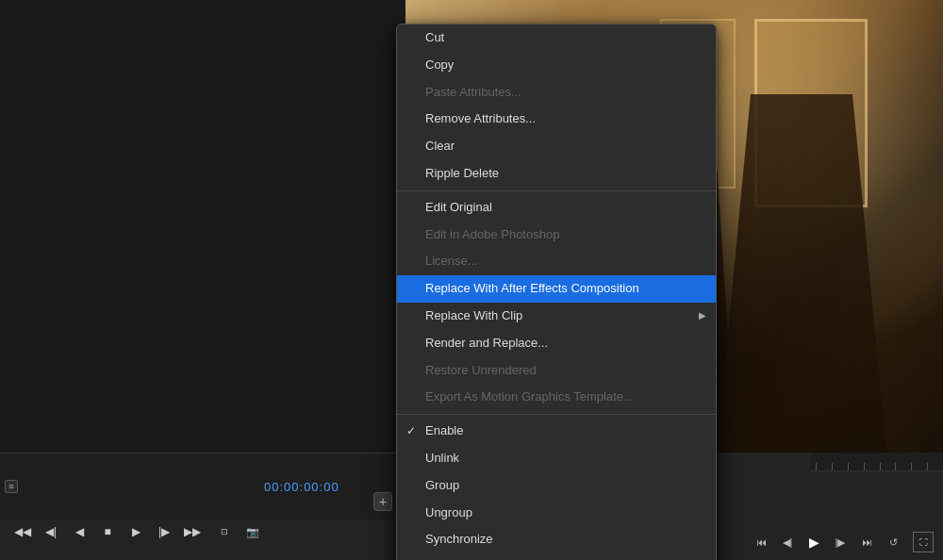 This screenshot has height=560, width=943. What do you see at coordinates (867, 542) in the screenshot?
I see `preview-end-button: ⏭` at bounding box center [867, 542].